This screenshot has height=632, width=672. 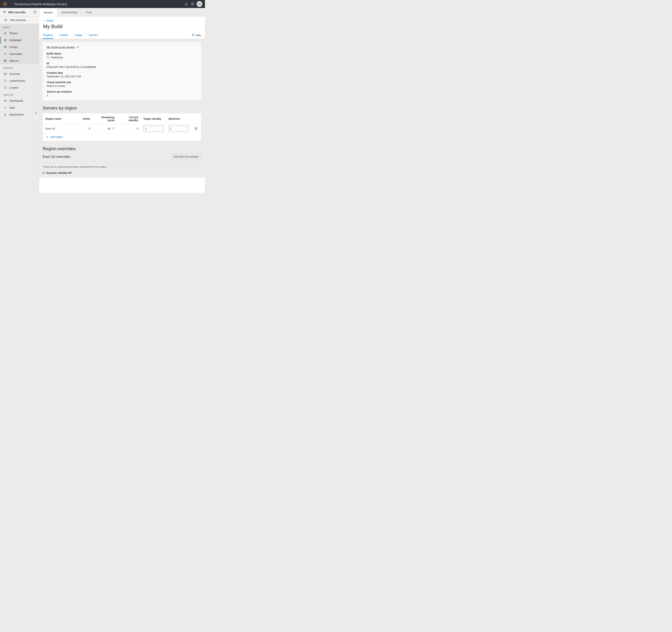 What do you see at coordinates (61, 119) in the screenshot?
I see `th-region: Region name` at bounding box center [61, 119].